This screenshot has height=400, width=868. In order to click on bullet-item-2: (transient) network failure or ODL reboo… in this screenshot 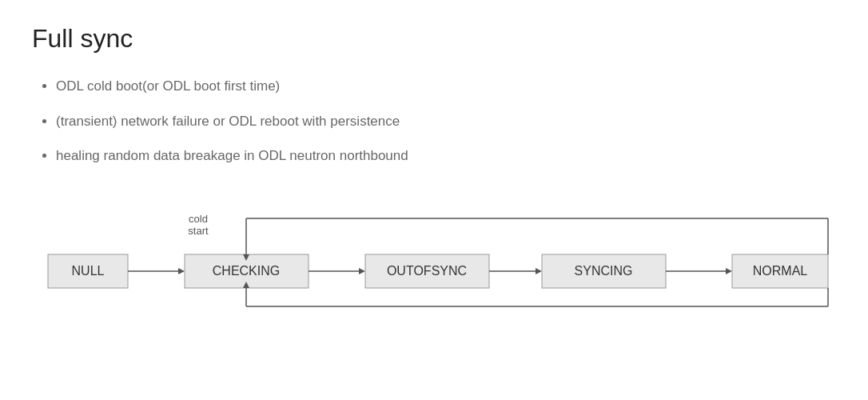, I will do `click(446, 122)`.